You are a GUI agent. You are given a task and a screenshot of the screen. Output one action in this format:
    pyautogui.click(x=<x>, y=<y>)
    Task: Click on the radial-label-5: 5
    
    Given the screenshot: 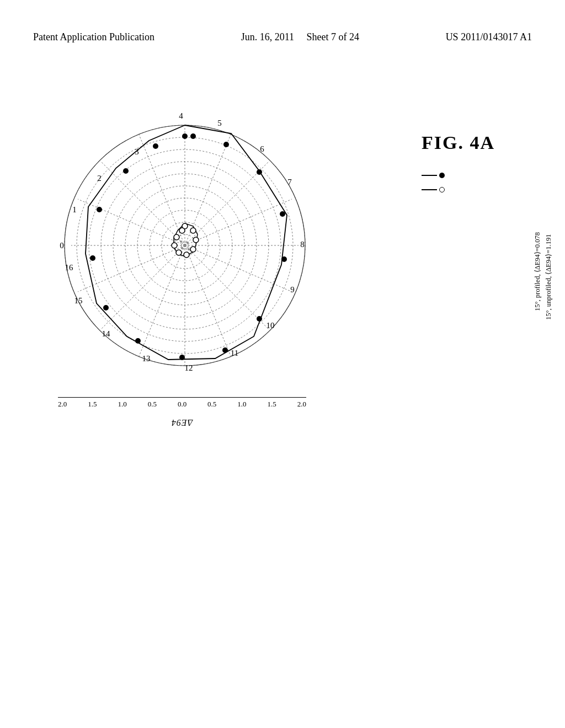 What is the action you would take?
    pyautogui.click(x=220, y=123)
    